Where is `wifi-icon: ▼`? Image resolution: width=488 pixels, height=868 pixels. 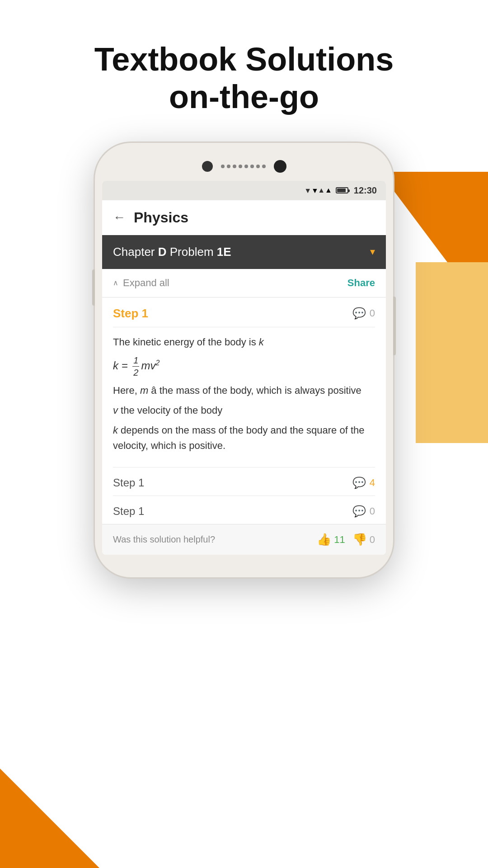
wifi-icon: ▼ is located at coordinates (309, 190).